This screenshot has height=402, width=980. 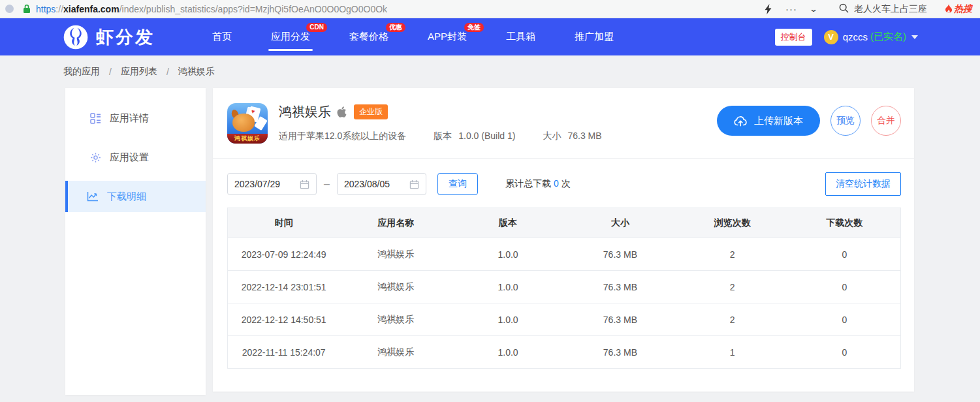 I want to click on filter-row: 2023/07/29 – 2023/08/05 查询 累计总下载0次 清空统计数…, so click(x=564, y=184).